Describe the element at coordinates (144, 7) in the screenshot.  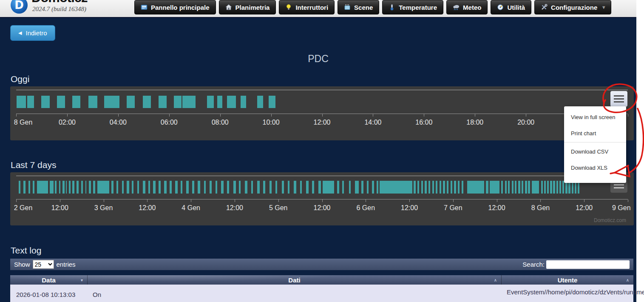
I see `panel-icon` at that location.